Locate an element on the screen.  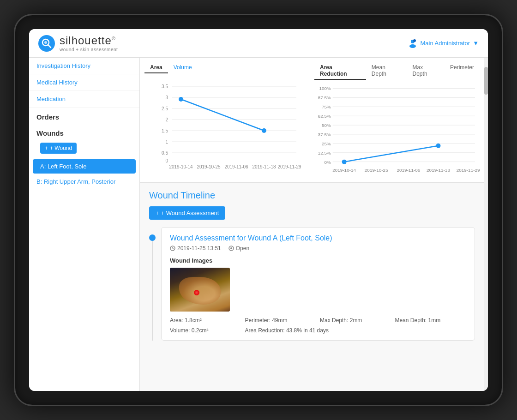
status-icon is located at coordinates (231, 248).